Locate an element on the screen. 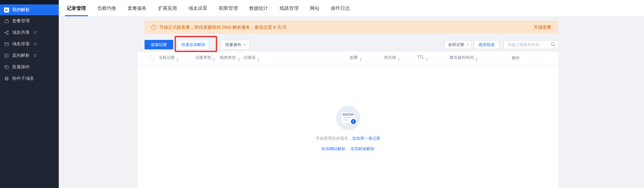  sidebar-item-label: 套餐管理 is located at coordinates (21, 21).